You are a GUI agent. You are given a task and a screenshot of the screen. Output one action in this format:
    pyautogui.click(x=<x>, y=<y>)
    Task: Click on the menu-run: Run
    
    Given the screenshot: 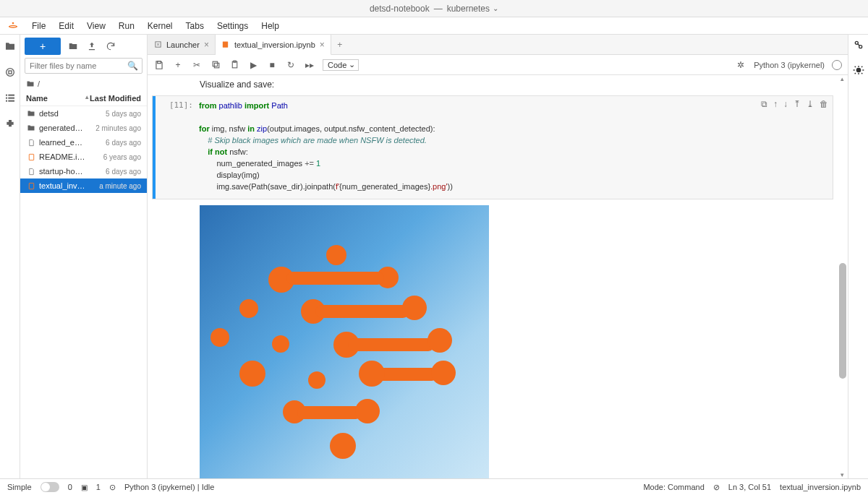 What is the action you would take?
    pyautogui.click(x=127, y=26)
    